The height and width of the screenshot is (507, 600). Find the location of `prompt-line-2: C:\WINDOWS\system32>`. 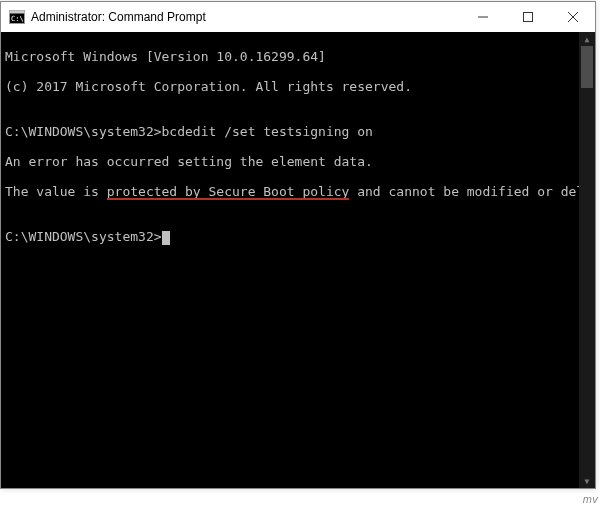

prompt-line-2: C:\WINDOWS\system32> is located at coordinates (298, 236).